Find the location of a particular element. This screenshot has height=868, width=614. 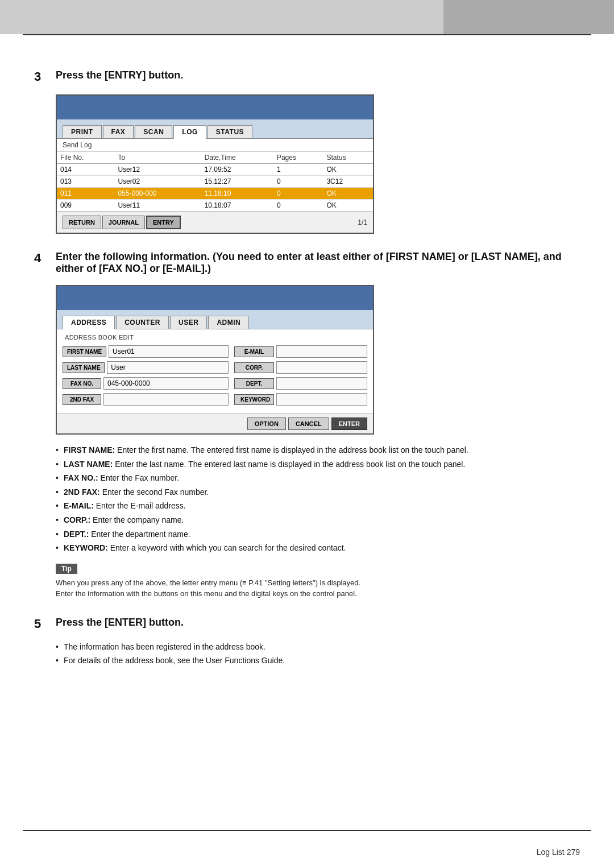

log-panel-header is located at coordinates (215, 108).